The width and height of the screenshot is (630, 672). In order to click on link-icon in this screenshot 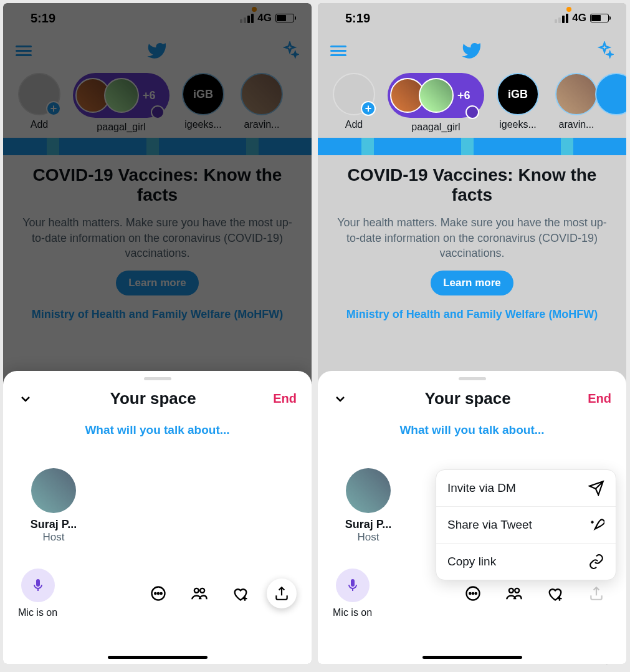, I will do `click(596, 562)`.